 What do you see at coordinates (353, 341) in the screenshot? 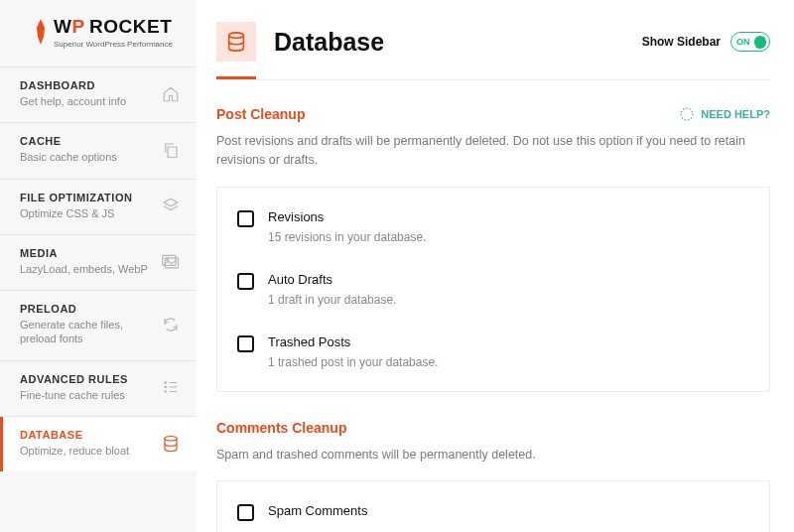
I see `option-title: Trashed Posts` at bounding box center [353, 341].